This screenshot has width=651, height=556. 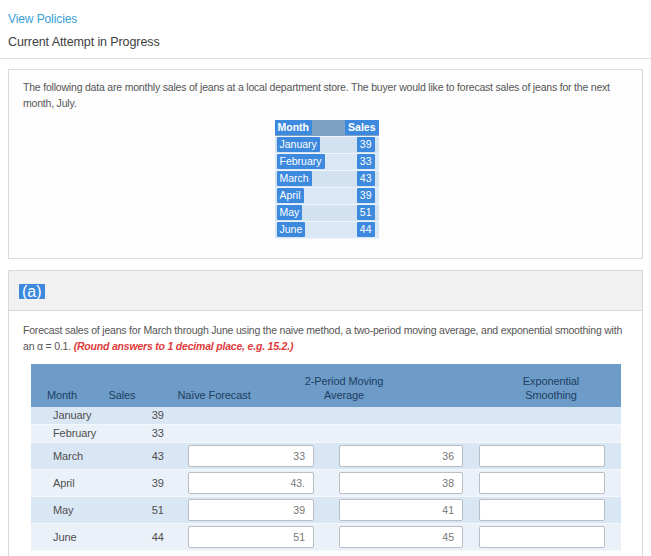 What do you see at coordinates (344, 388) in the screenshot?
I see `header-moving-average: 2-Period Moving Average` at bounding box center [344, 388].